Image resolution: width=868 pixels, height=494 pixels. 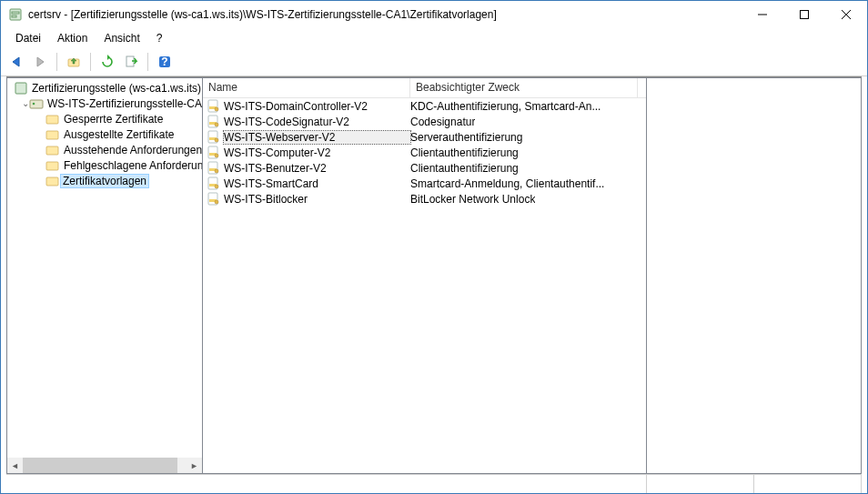 I want to click on tree-item-revoked: Gesperrte Zertifikate, so click(x=106, y=118).